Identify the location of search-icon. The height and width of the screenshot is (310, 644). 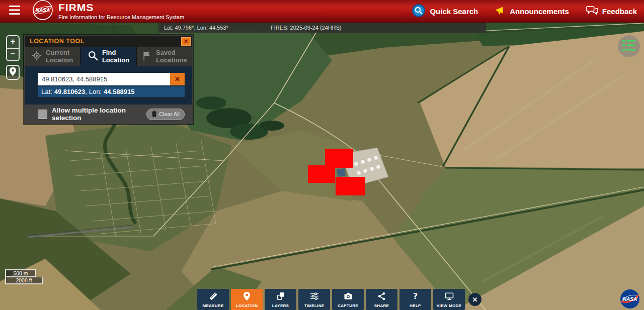
(419, 11).